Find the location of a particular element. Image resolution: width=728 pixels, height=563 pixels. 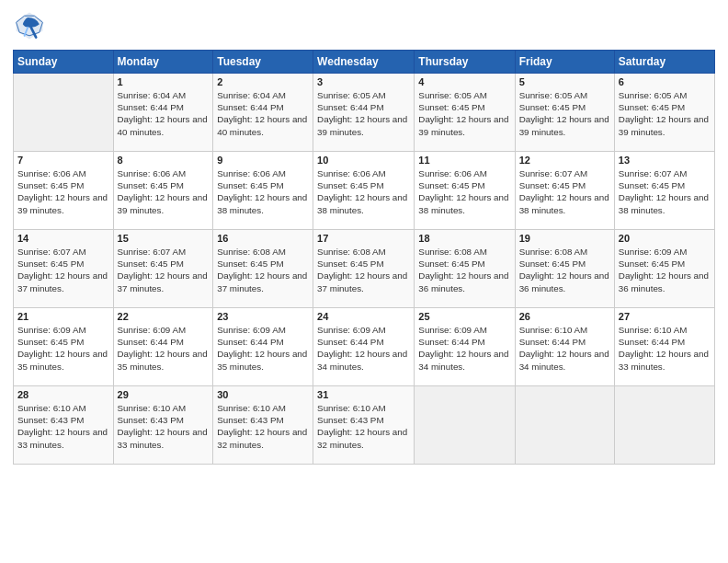

col-friday: Friday is located at coordinates (564, 63).